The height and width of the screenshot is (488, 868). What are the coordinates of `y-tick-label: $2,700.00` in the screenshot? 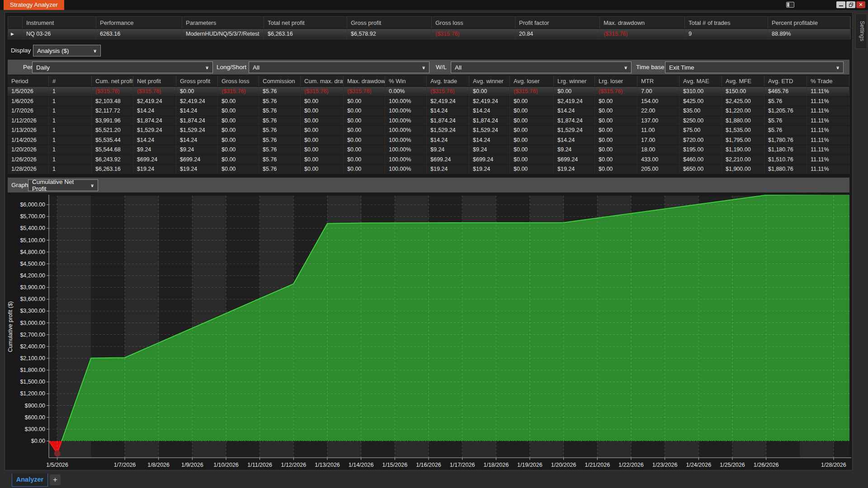 It's located at (33, 335).